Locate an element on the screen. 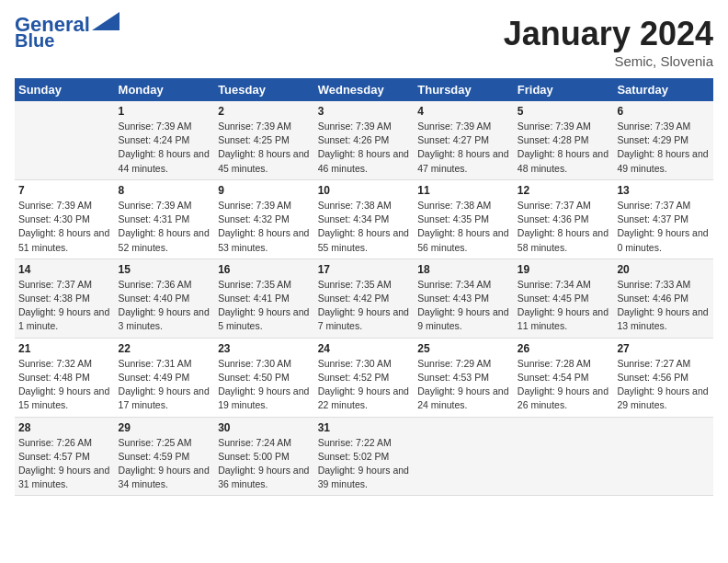 This screenshot has width=728, height=563. table-row: 23Sunrise: 7:30 AM Sunset: 4:50 PM Dayli… is located at coordinates (265, 377).